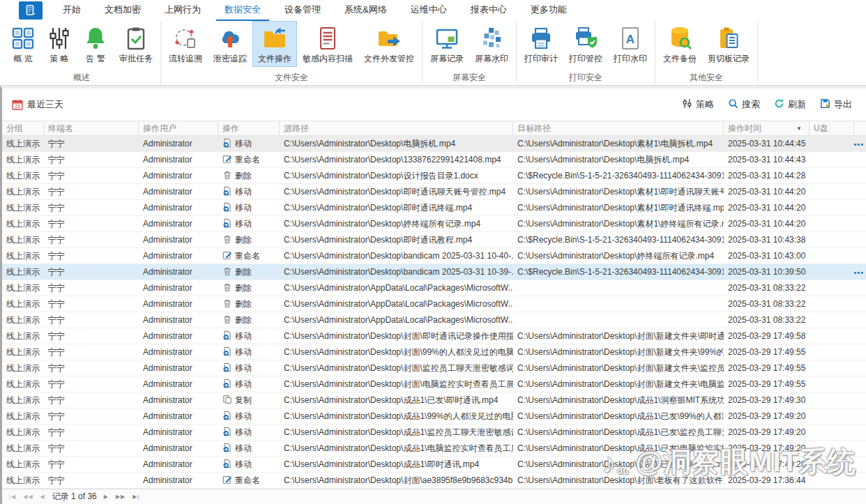 Image resolution: width=866 pixels, height=504 pixels. What do you see at coordinates (229, 240) in the screenshot?
I see `delete-icon` at bounding box center [229, 240].